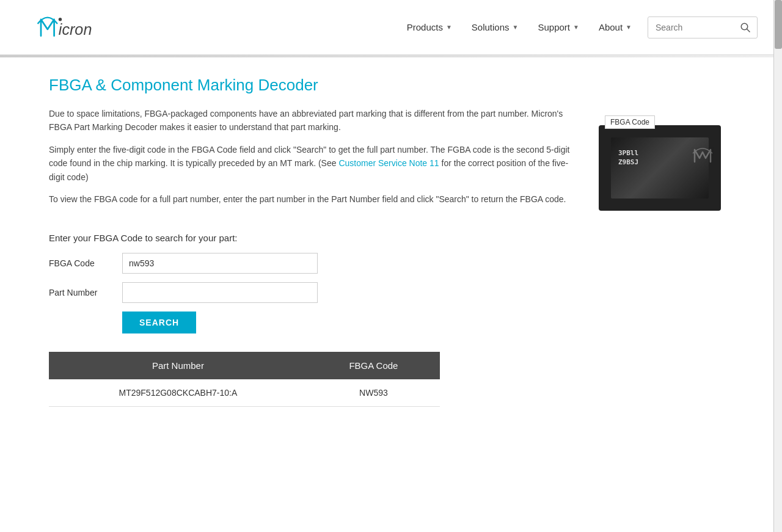 This screenshot has height=532, width=782. What do you see at coordinates (558, 27) in the screenshot?
I see `nav-support: Support ▼` at bounding box center [558, 27].